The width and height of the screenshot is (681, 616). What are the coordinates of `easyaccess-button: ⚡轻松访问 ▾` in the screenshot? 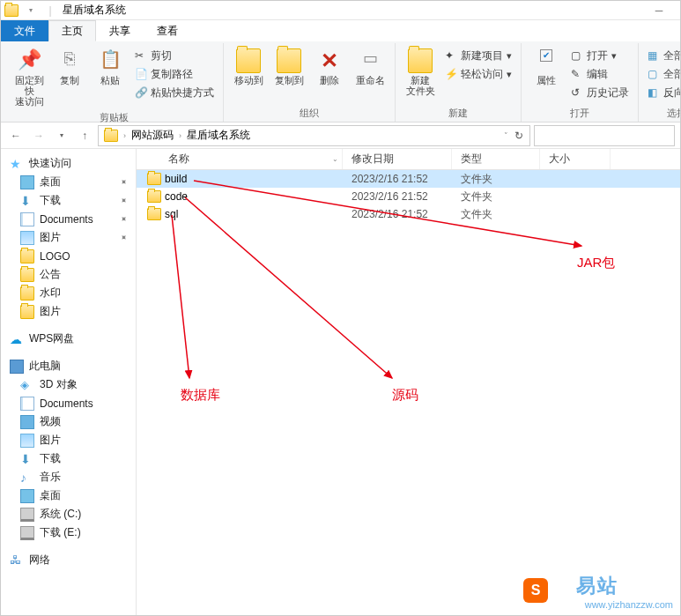 It's located at (478, 74).